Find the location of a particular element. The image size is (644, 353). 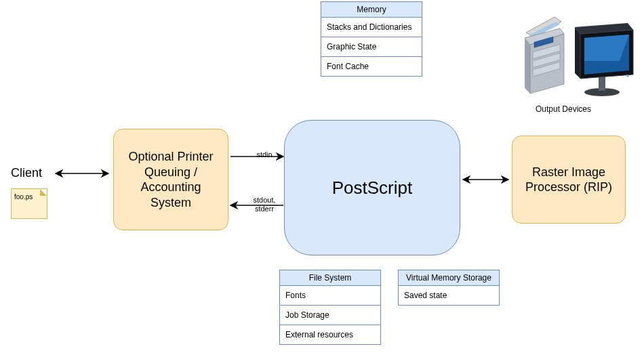

monitor-icon is located at coordinates (603, 60).